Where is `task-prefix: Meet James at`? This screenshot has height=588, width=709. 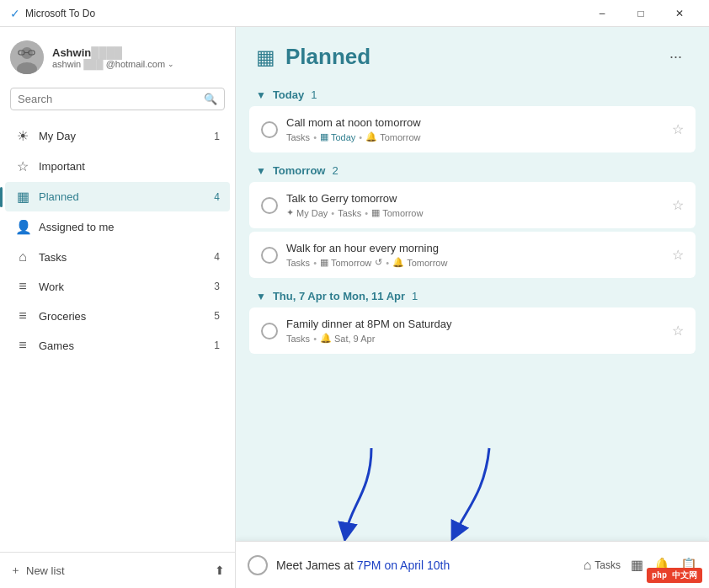 task-prefix: Meet James at is located at coordinates (317, 565).